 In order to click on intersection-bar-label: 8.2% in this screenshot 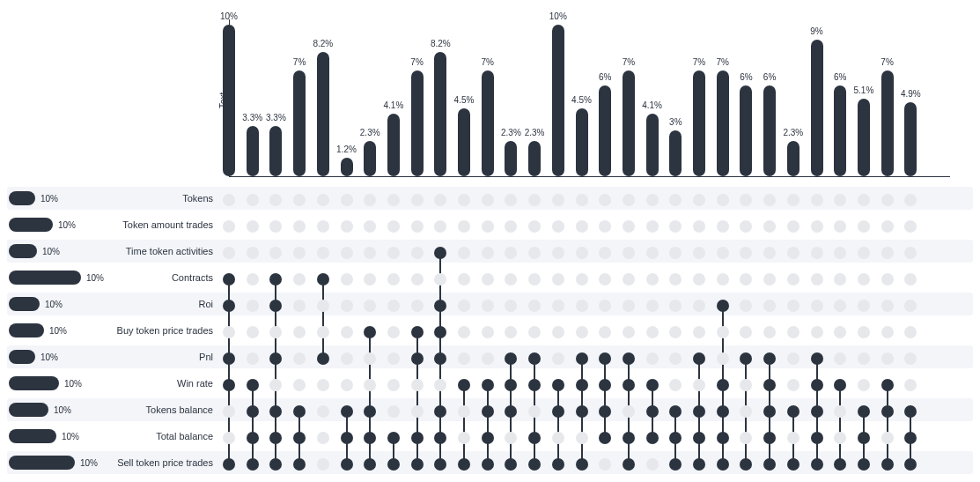, I will do `click(440, 44)`.